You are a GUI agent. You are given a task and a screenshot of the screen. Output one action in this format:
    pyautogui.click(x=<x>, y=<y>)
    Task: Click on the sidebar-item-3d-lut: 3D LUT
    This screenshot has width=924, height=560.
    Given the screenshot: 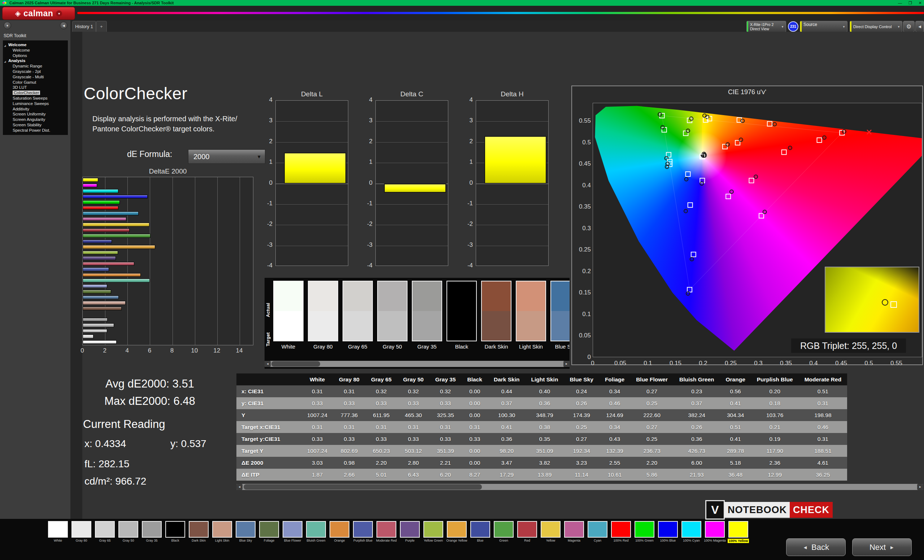 What is the action you would take?
    pyautogui.click(x=35, y=88)
    